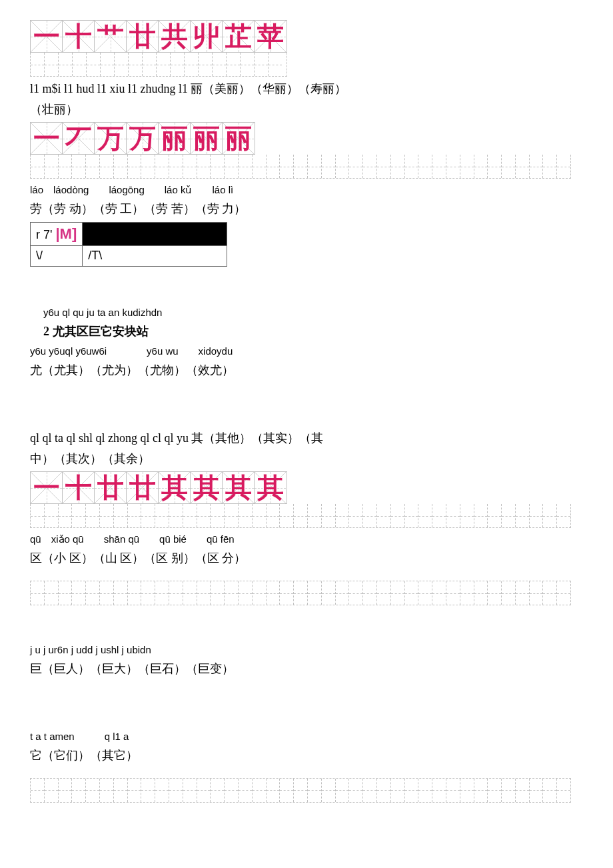 This screenshot has height=868, width=613. Describe the element at coordinates (111, 488) in the screenshot. I see `stroke-cell: 廿` at that location.